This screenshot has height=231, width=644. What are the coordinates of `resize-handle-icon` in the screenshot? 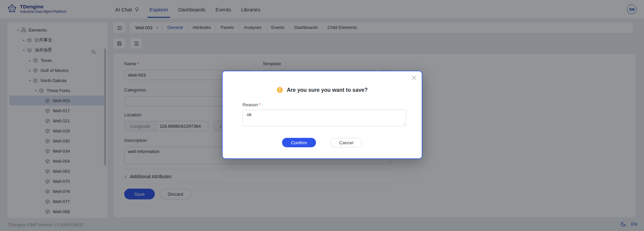 It's located at (404, 124).